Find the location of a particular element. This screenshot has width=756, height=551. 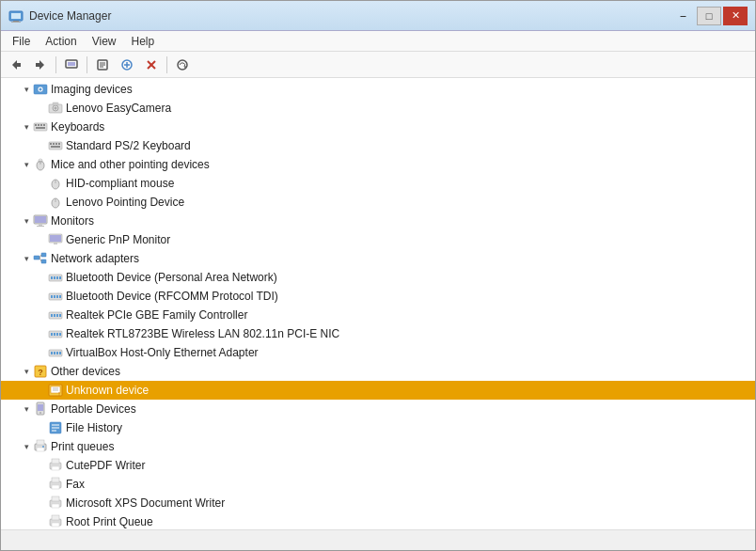

tree-item-virtualbox-adapter: VirtualBox Host-Only Ethernet Adapter is located at coordinates (378, 353).